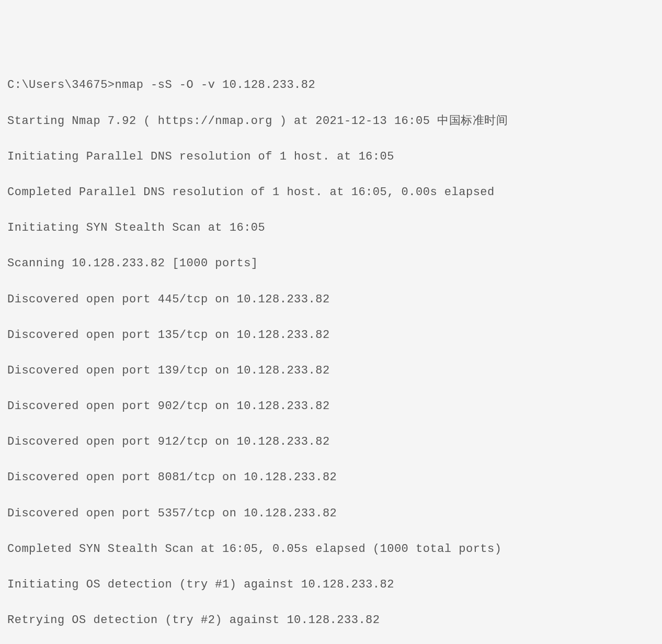 This screenshot has height=644, width=662. I want to click on output-line: Scanning 10.128.233.82 [1000 ports], so click(331, 264).